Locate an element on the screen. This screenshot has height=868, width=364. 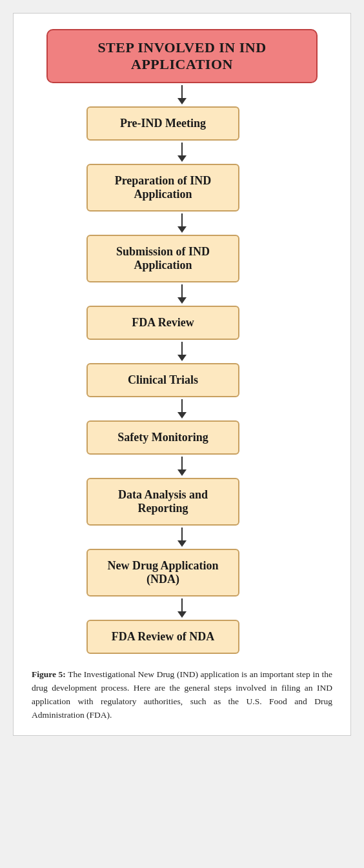
step-box-safety-monitoring: Safety Monitoring is located at coordinates (163, 437).